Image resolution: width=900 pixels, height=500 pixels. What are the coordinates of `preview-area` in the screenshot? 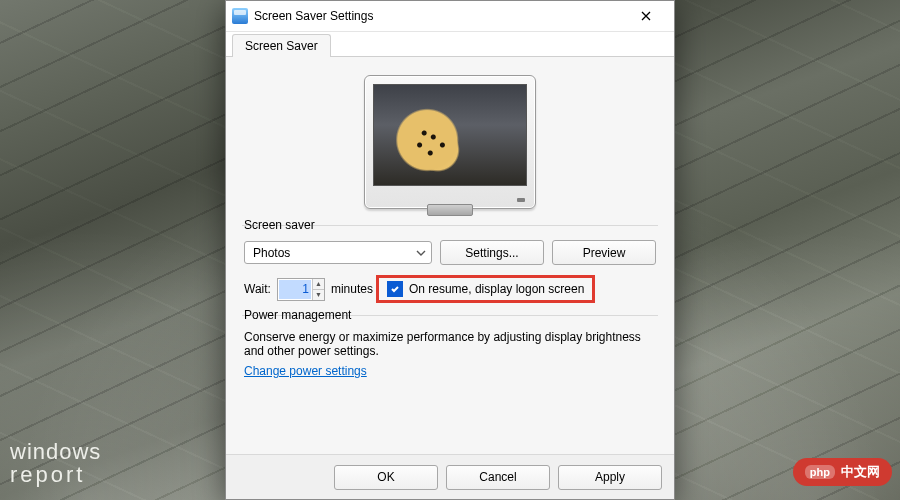 It's located at (450, 142).